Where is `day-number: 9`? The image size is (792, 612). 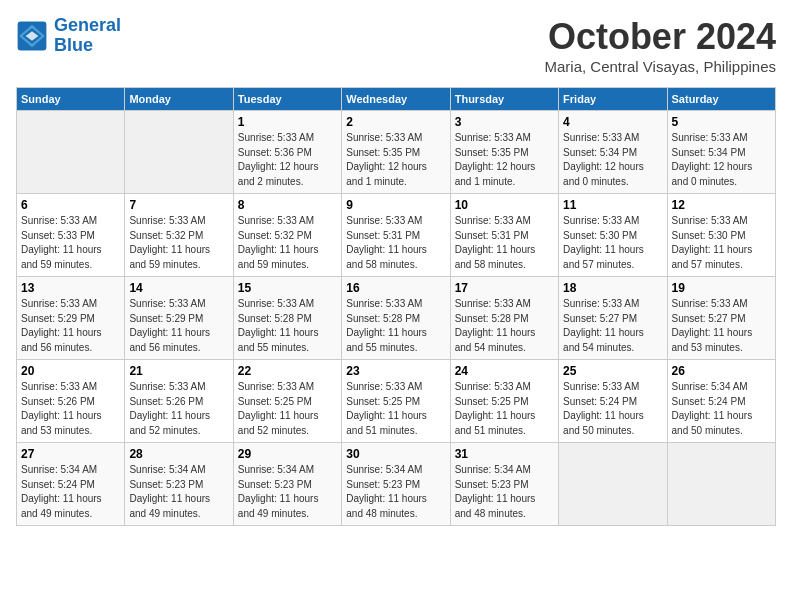 day-number: 9 is located at coordinates (396, 205).